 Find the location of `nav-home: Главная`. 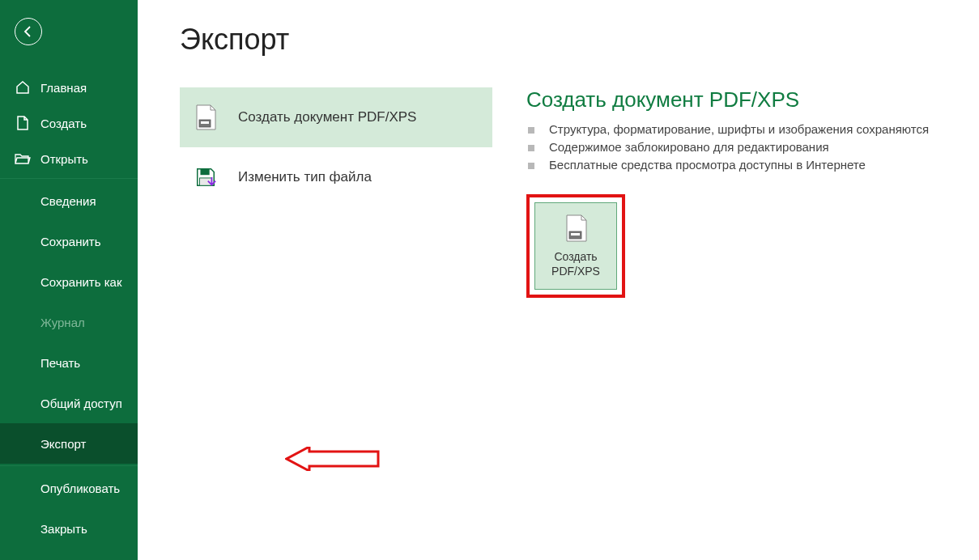

nav-home: Главная is located at coordinates (69, 87).